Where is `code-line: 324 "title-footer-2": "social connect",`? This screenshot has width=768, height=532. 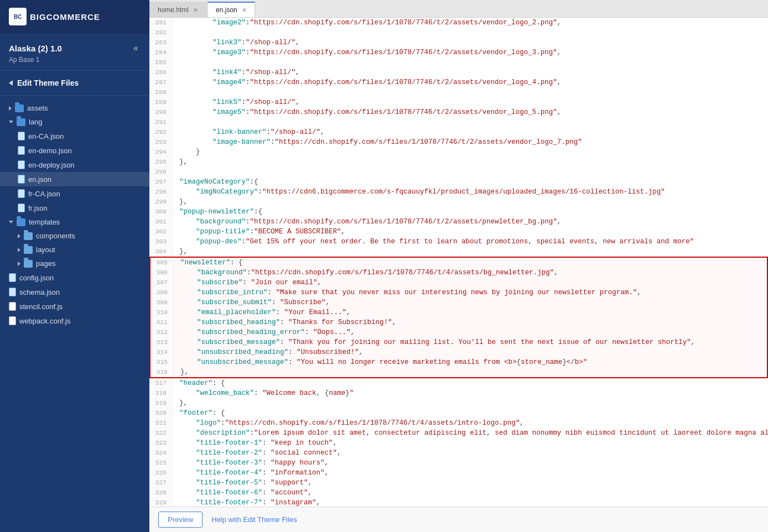 code-line: 324 "title-footer-2": "social connect", is located at coordinates (459, 453).